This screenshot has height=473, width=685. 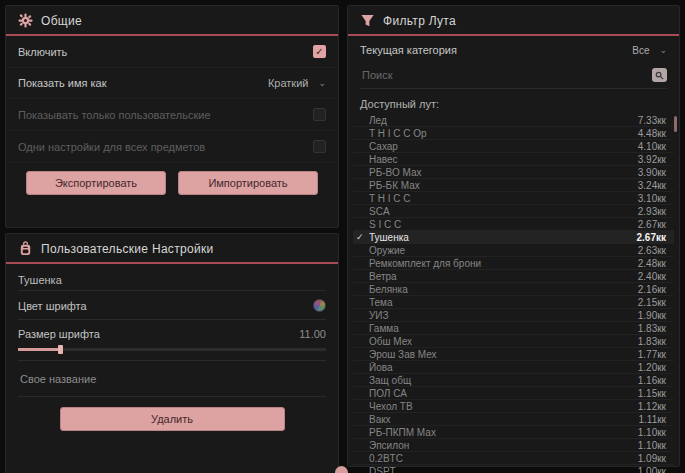 What do you see at coordinates (514, 394) in the screenshot?
I see `loot-row: ✓ ПОЛ СА 1.15кк` at bounding box center [514, 394].